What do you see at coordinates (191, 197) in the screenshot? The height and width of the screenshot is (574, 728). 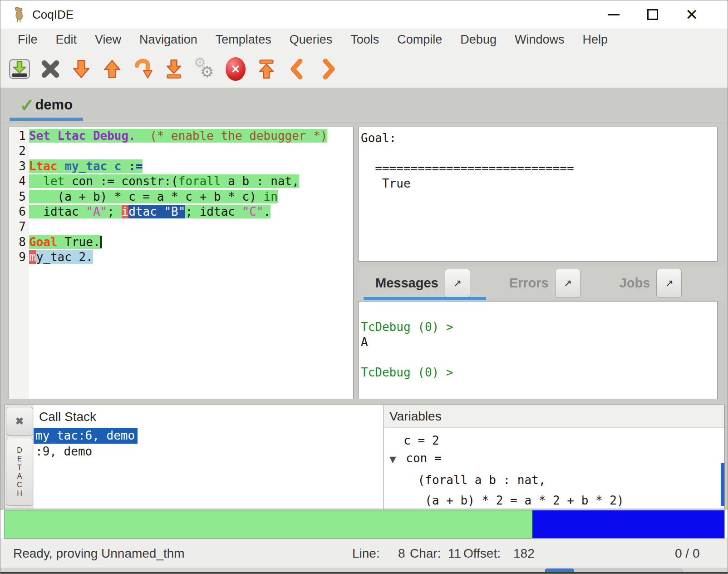 I see `code-line-5: (a + b) * c = a * c + b * c) in` at bounding box center [191, 197].